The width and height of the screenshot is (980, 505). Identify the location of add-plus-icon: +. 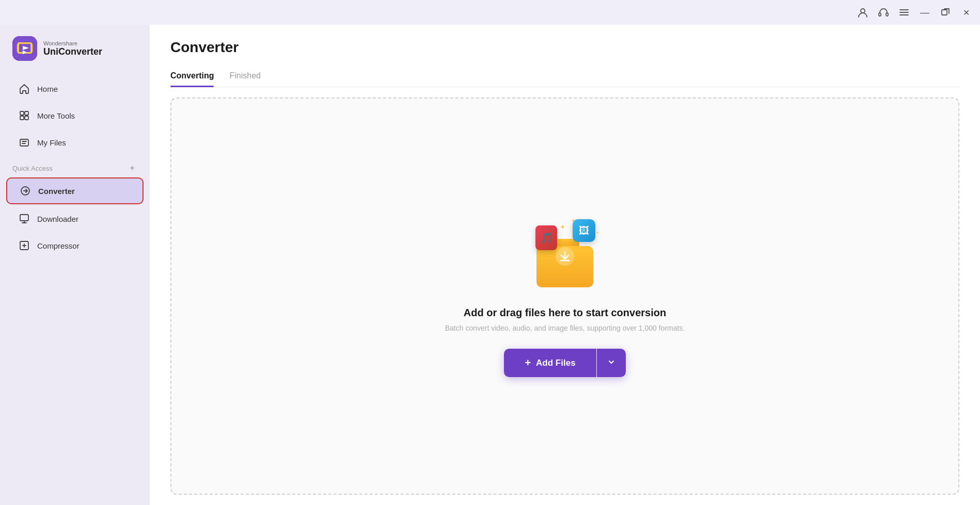
(528, 363).